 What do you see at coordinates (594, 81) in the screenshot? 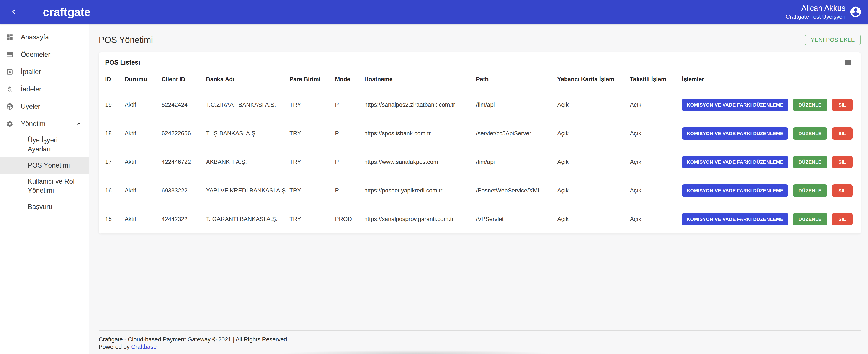
I see `col-header-yabanci-kartla-islem: Yabancı Kartla İşlem` at bounding box center [594, 81].